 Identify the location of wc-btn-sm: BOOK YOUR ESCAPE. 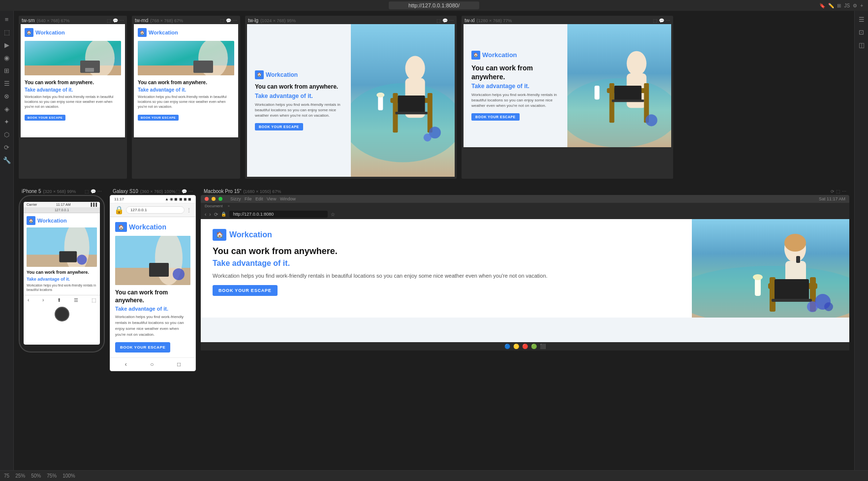
(45, 118).